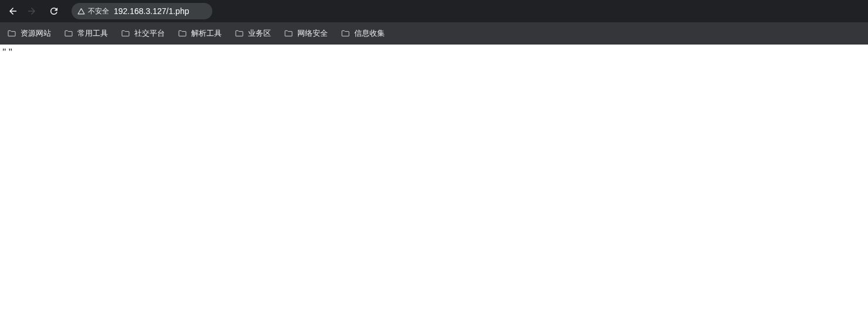 This screenshot has width=868, height=320. What do you see at coordinates (434, 52) in the screenshot?
I see `page-content: " "` at bounding box center [434, 52].